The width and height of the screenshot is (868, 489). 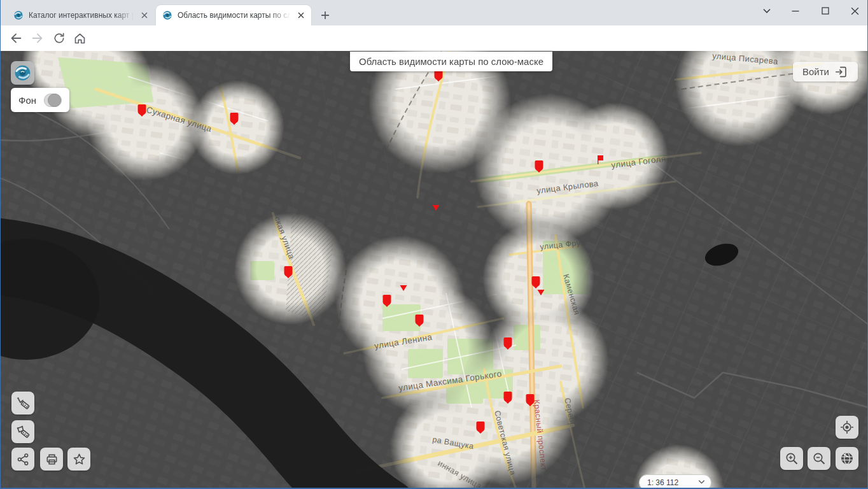 I want to click on measure-area-icon, so click(x=23, y=432).